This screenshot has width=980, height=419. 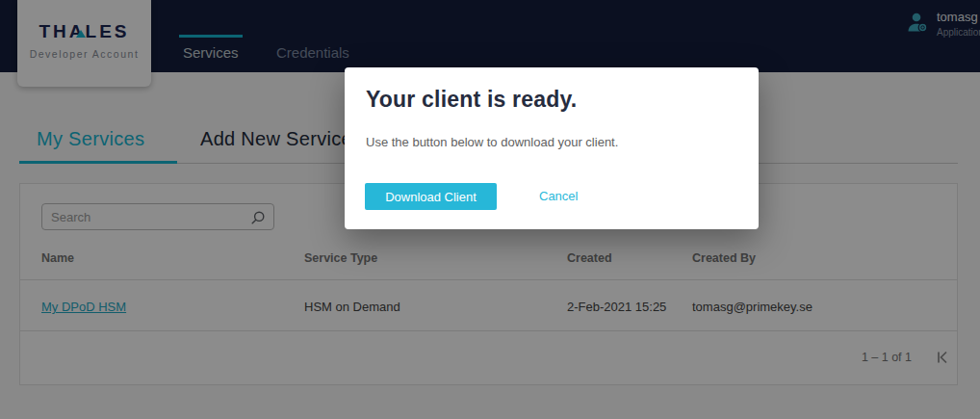 I want to click on dialog-title: Your client is ready., so click(x=472, y=100).